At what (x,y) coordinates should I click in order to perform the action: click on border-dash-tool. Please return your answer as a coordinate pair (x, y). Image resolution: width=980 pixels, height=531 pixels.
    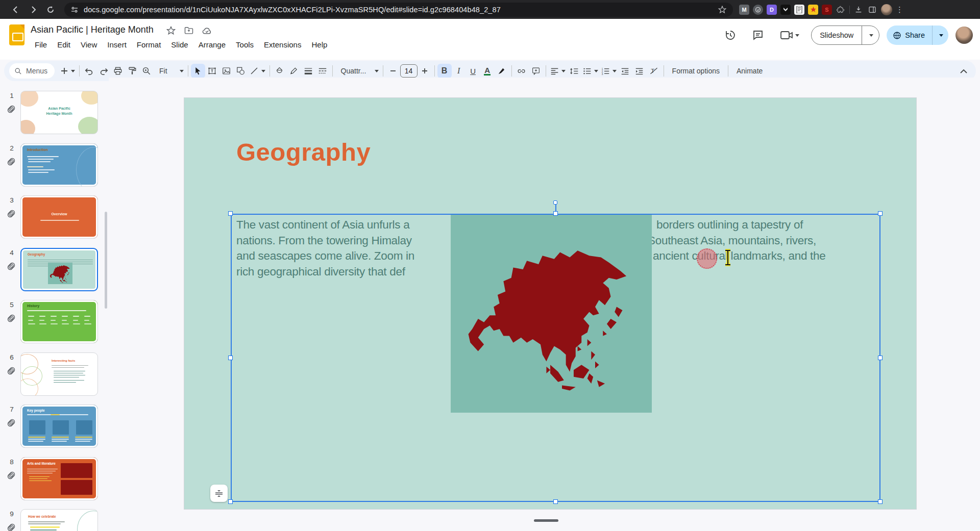
    Looking at the image, I should click on (323, 71).